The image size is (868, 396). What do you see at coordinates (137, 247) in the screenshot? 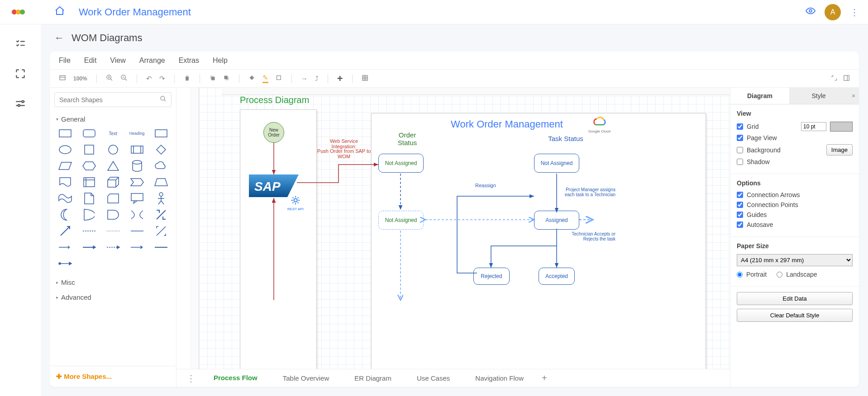
I see `shape-link-open-arrow` at bounding box center [137, 247].